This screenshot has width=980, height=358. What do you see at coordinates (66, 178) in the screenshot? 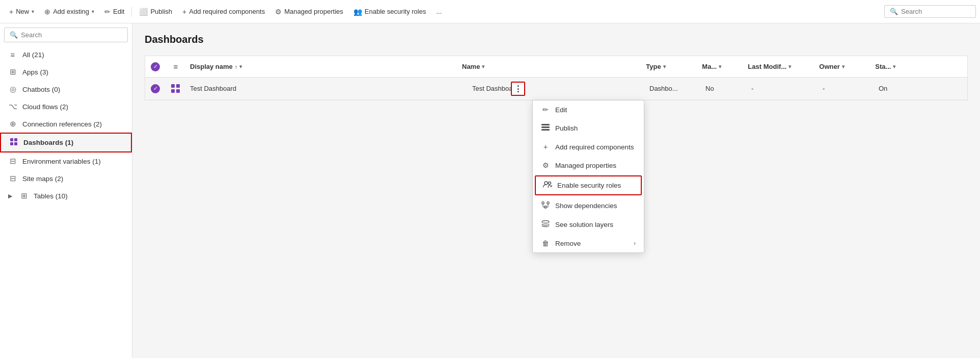
I see `sidebar-item-site-maps: ⊟ Site maps (2)` at bounding box center [66, 178].